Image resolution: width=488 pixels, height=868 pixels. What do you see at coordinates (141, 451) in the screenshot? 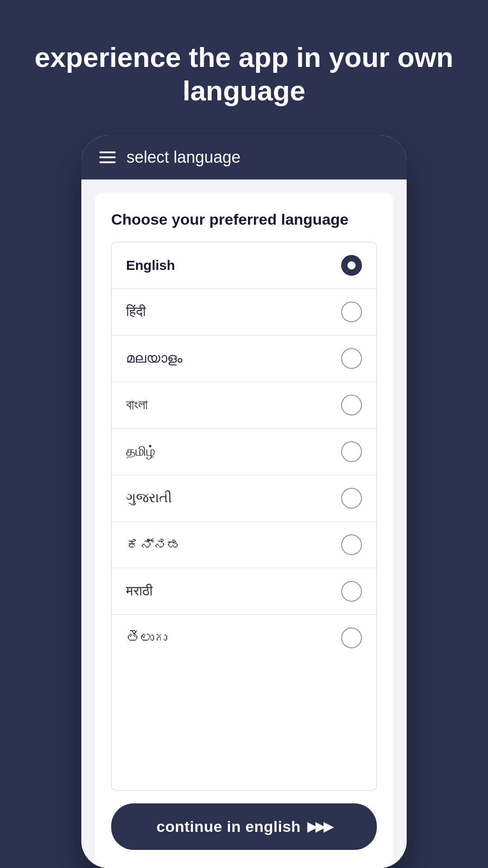
I see `language-label-tamil: தமிழ்` at bounding box center [141, 451].